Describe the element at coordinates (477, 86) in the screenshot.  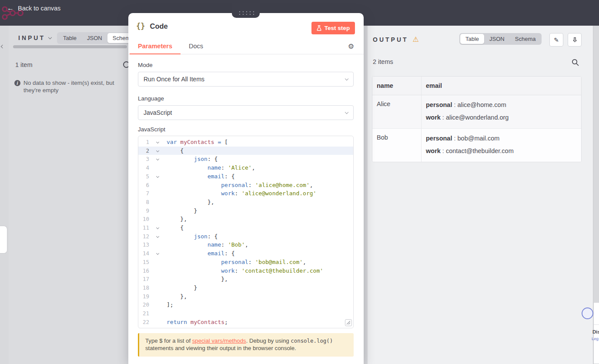
I see `table-header-row: name email` at that location.